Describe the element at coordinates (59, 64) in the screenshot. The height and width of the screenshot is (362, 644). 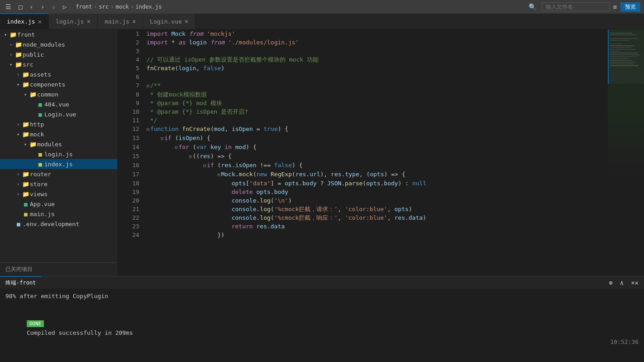
I see `sidebar-item-src: ▾ 📁 src` at that location.